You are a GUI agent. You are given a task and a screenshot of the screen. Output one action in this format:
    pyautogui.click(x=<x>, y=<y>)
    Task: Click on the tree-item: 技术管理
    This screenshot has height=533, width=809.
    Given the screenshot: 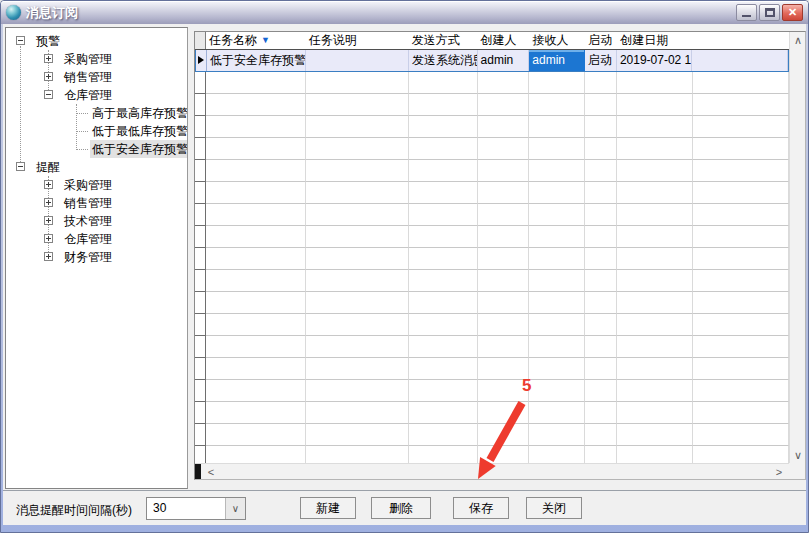 What is the action you would take?
    pyautogui.click(x=96, y=221)
    